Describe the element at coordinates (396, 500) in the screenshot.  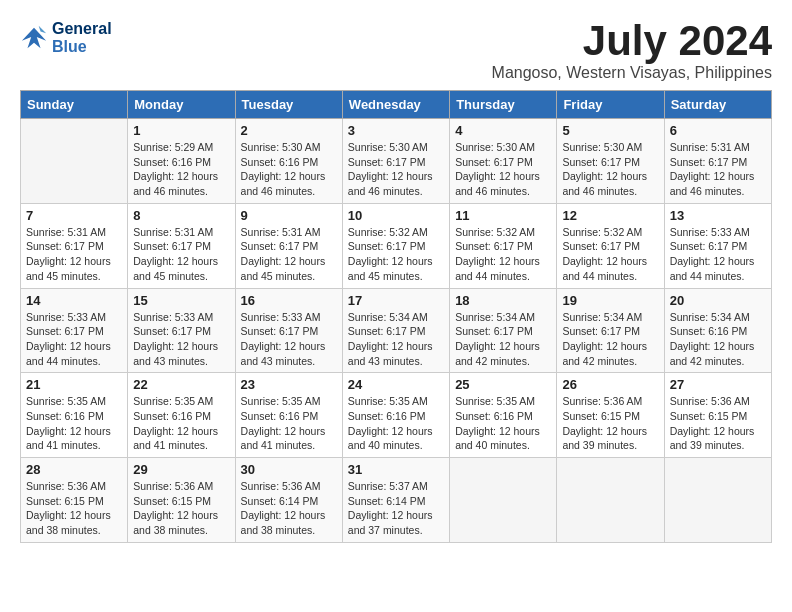
I see `week-row-5: 28Sunrise: 5:36 AM Sunset: 6:15 PM Dayli…` at that location.